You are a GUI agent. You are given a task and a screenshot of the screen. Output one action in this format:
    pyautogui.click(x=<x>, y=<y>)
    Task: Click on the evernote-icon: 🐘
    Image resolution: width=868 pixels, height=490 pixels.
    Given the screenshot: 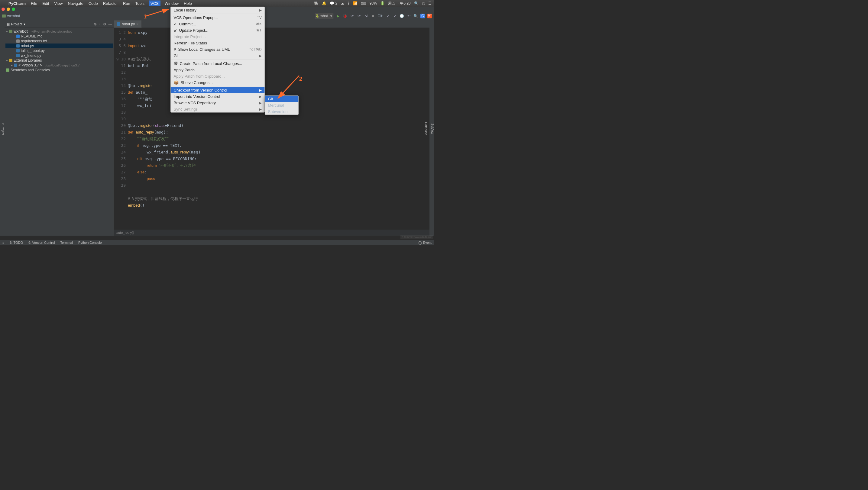 What is the action you would take?
    pyautogui.click(x=316, y=3)
    